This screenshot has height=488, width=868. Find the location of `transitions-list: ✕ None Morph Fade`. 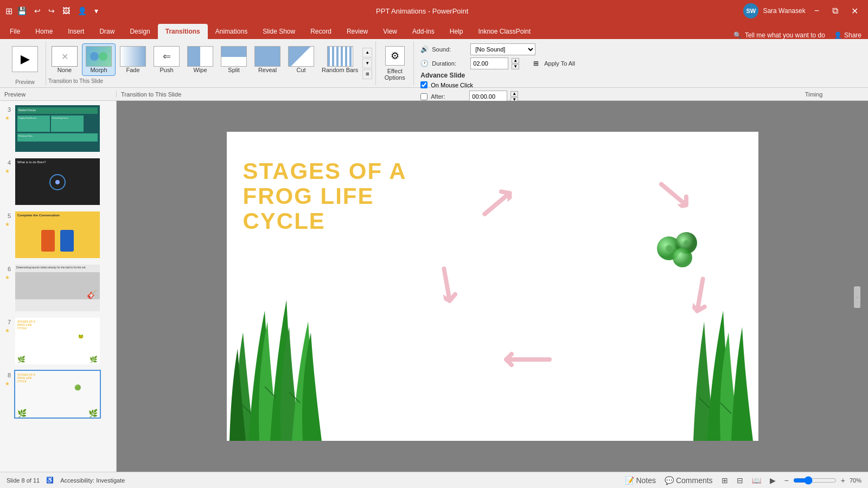

transitions-list: ✕ None Morph Fade is located at coordinates (205, 60).